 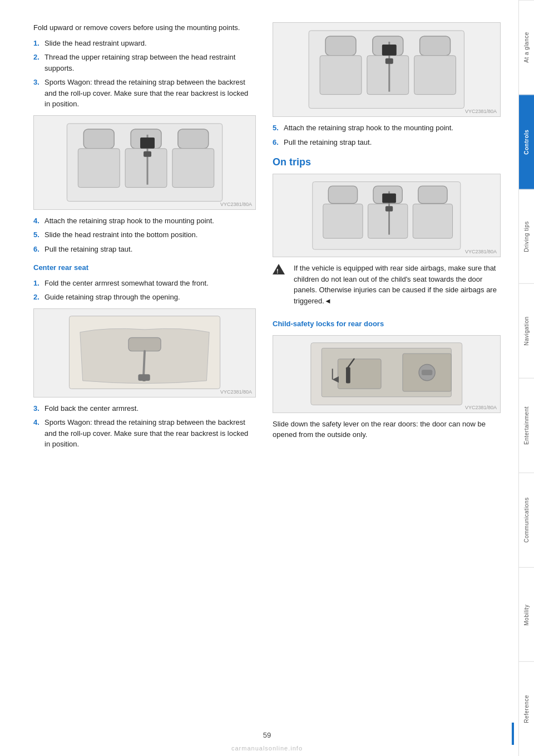 I want to click on steps-mid-list: 4. Attach the retaining strap hook to th…, so click(x=145, y=235).